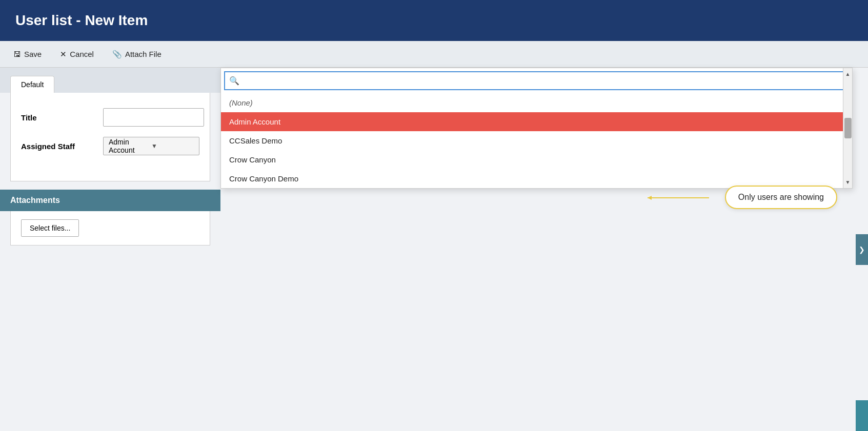 This screenshot has height=431, width=868. I want to click on search-icon: 🔍, so click(234, 81).